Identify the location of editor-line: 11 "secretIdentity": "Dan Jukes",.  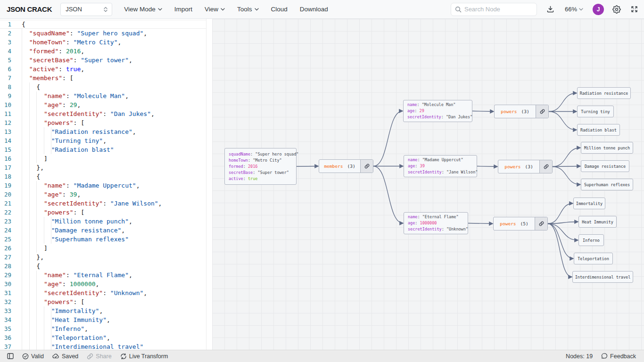
(103, 114).